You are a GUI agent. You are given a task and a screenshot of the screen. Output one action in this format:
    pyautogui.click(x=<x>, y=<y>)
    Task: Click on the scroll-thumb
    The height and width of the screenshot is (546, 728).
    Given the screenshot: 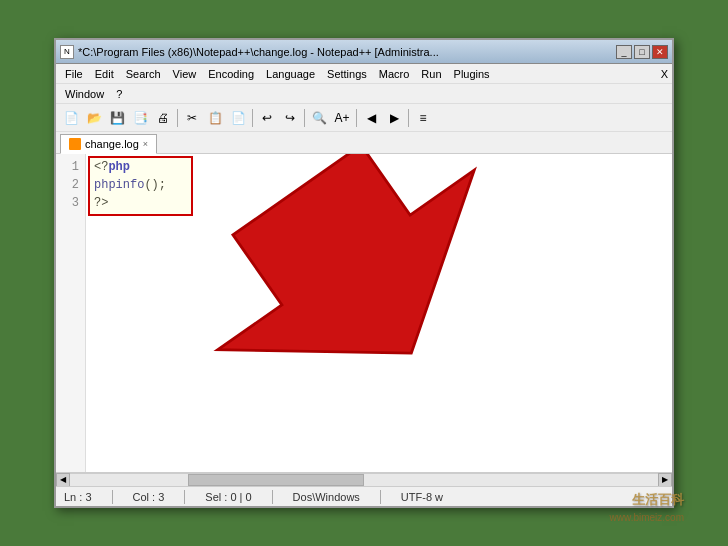 What is the action you would take?
    pyautogui.click(x=276, y=480)
    